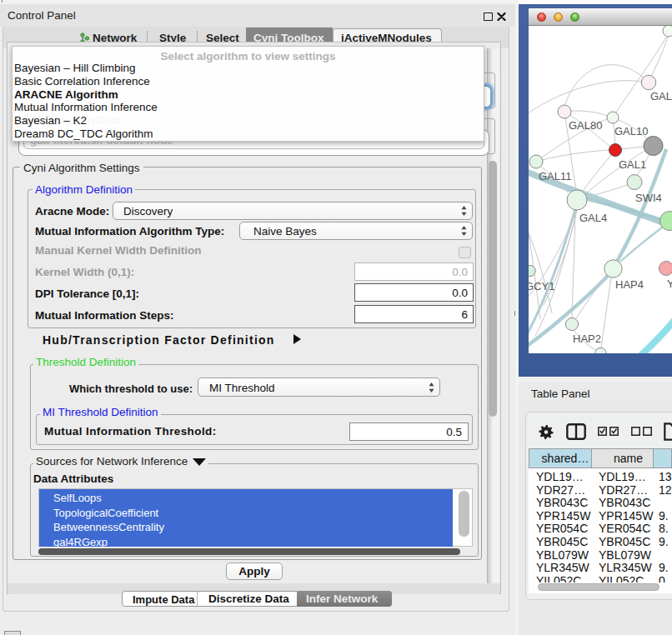 This screenshot has height=635, width=672. Describe the element at coordinates (555, 177) in the screenshot. I see `svg-text: GAL11` at that location.